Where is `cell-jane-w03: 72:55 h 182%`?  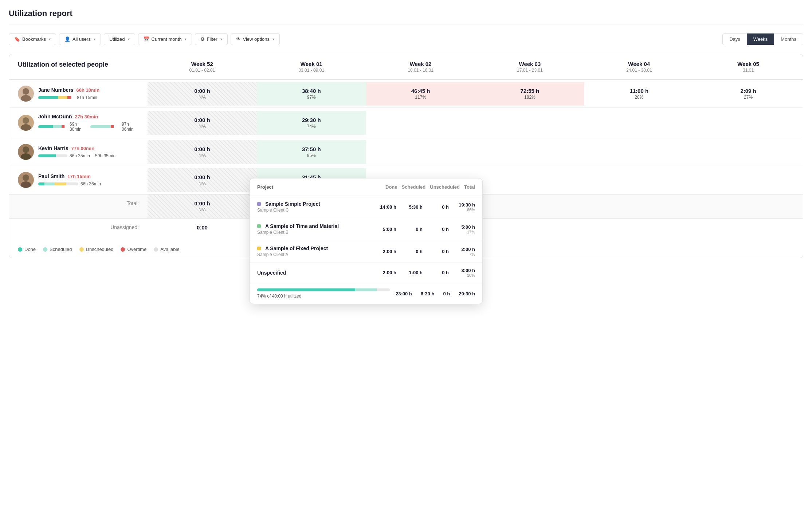 cell-jane-w03: 72:55 h 182% is located at coordinates (530, 94).